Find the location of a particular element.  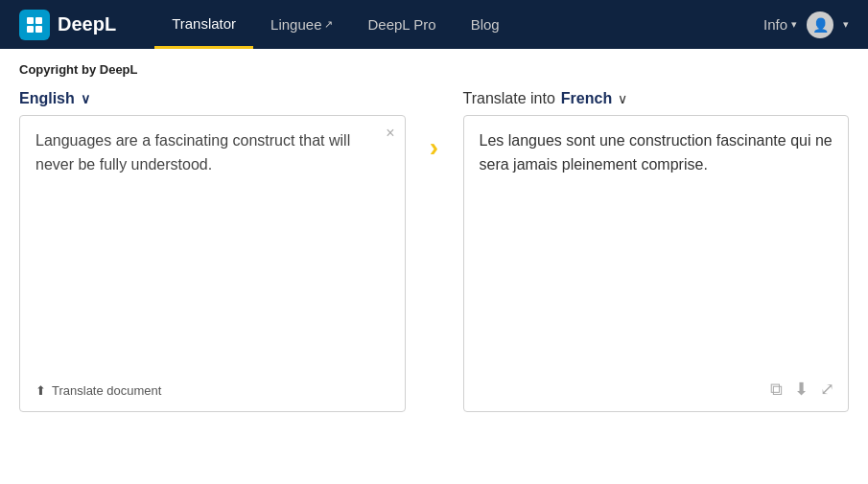

source-lang-label: English is located at coordinates (47, 99).